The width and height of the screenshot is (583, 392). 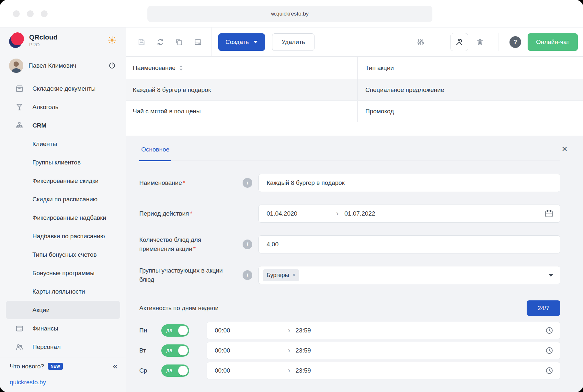 What do you see at coordinates (16, 14) in the screenshot?
I see `close-window-button` at bounding box center [16, 14].